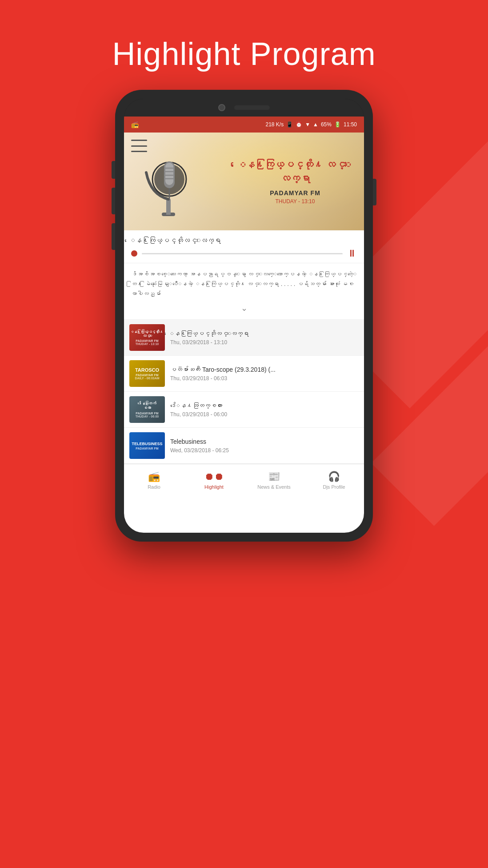  Describe the element at coordinates (311, 125) in the screenshot. I see `status-right: 218 K/s 📱 ⏰ ▼ ▲ 65% 🔋 11:50` at that location.